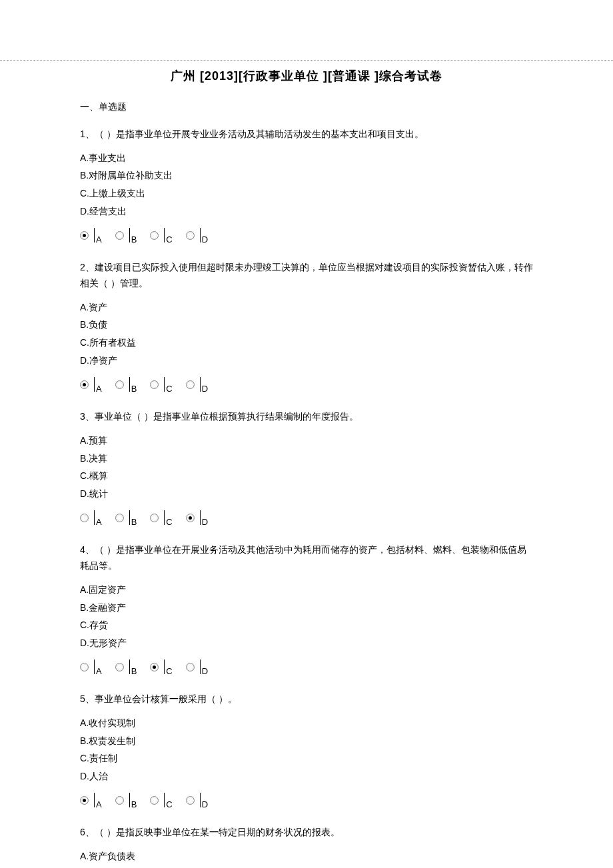 Image resolution: width=613 pixels, height=868 pixels. Describe the element at coordinates (306, 135) in the screenshot. I see `question-text: 1、（ ）是指事业单位开展专业业务活动及其辅助活动发生的基本支出和项目支出。` at that location.